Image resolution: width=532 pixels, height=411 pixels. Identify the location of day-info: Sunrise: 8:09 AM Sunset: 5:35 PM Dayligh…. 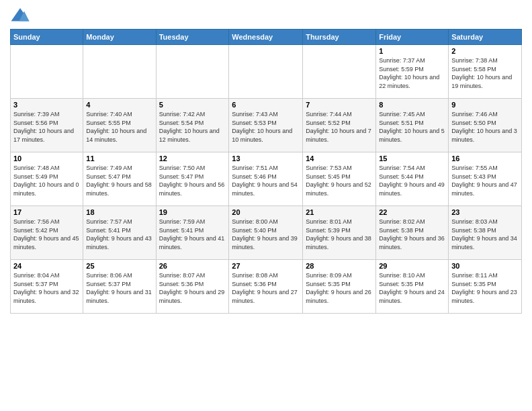
(339, 288).